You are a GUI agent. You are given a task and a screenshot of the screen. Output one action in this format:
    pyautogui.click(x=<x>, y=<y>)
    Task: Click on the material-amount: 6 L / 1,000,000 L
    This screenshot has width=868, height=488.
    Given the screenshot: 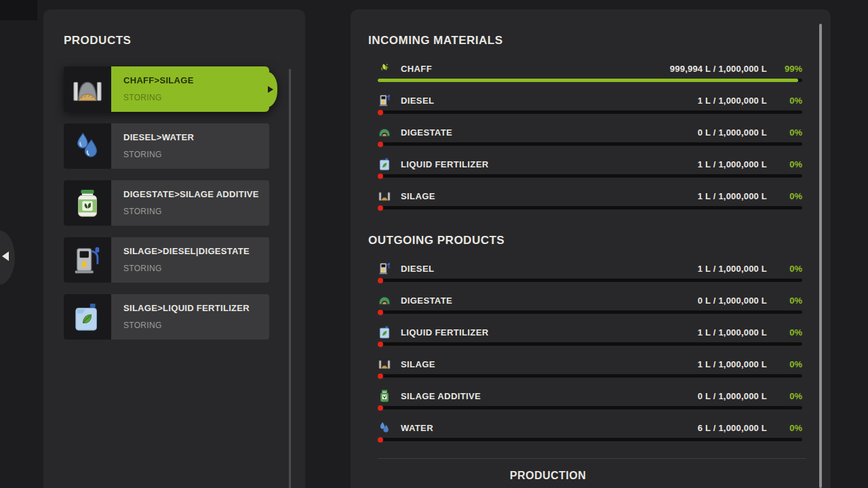 What is the action you would take?
    pyautogui.click(x=732, y=428)
    